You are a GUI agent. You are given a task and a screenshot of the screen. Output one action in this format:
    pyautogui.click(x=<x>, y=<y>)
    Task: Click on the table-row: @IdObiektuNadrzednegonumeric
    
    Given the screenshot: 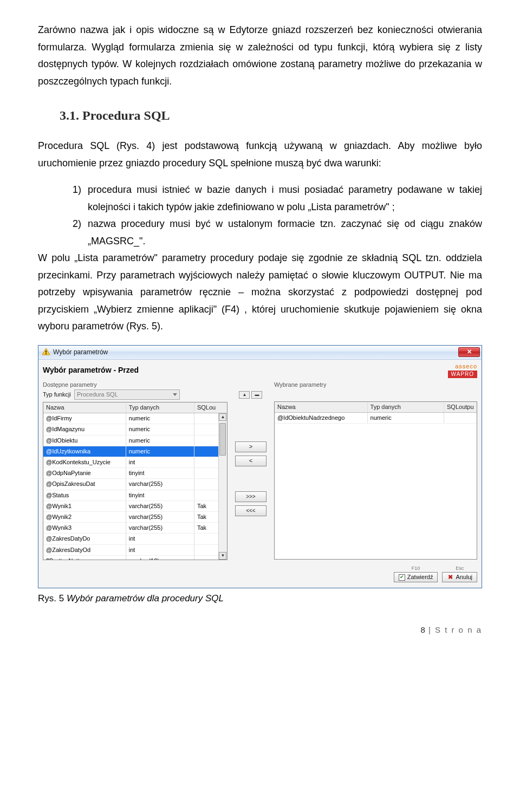 What is the action you would take?
    pyautogui.click(x=376, y=418)
    